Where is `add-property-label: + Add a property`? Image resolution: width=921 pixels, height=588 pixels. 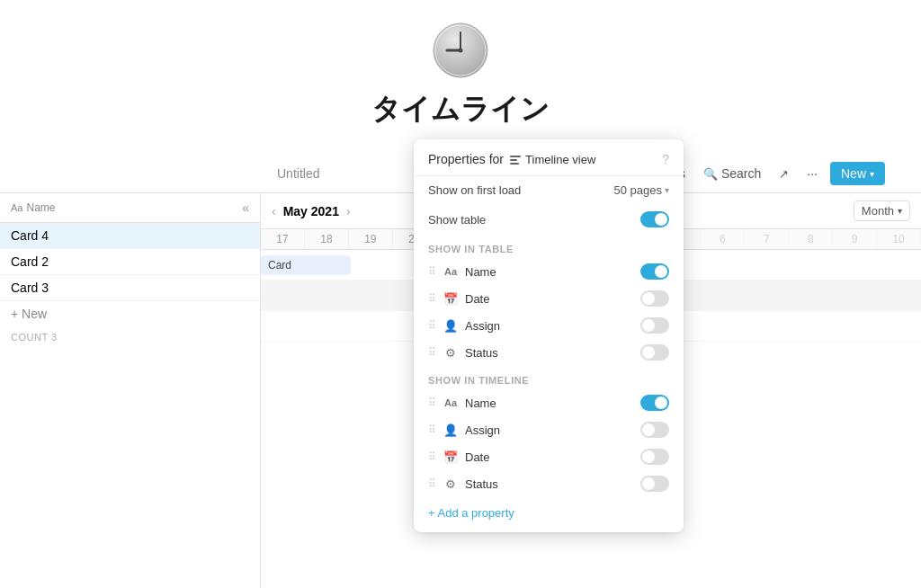
add-property-label: + Add a property is located at coordinates (471, 512).